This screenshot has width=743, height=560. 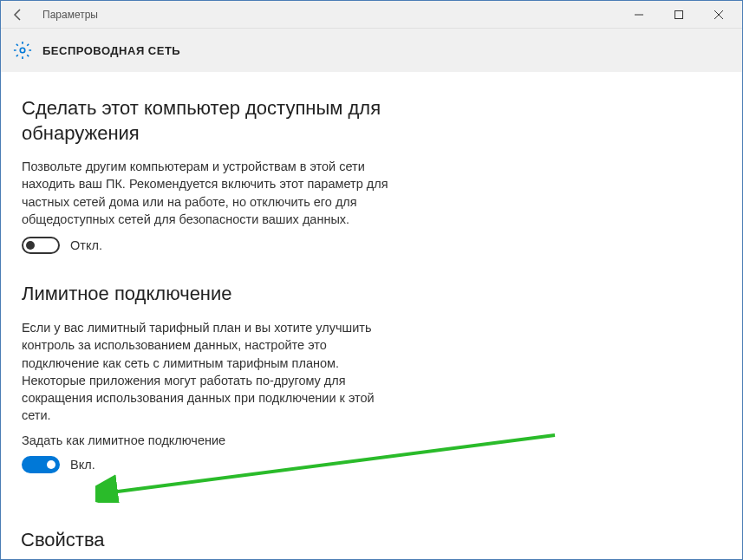 I want to click on metered-heading: Лимитное подключение, so click(x=212, y=295).